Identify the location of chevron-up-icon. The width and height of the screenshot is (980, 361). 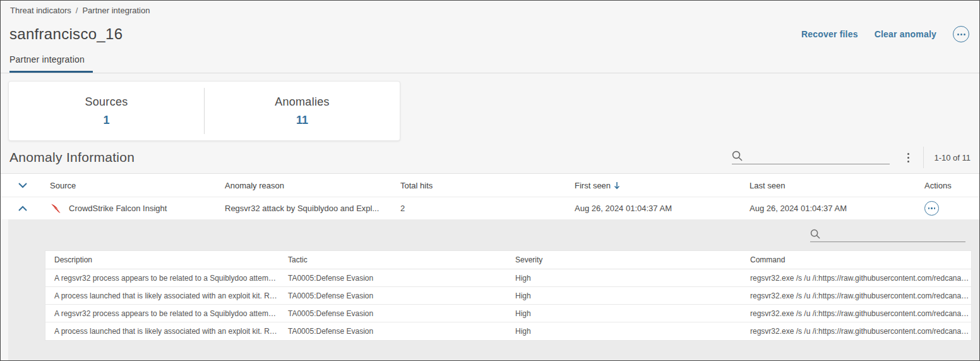
(23, 209).